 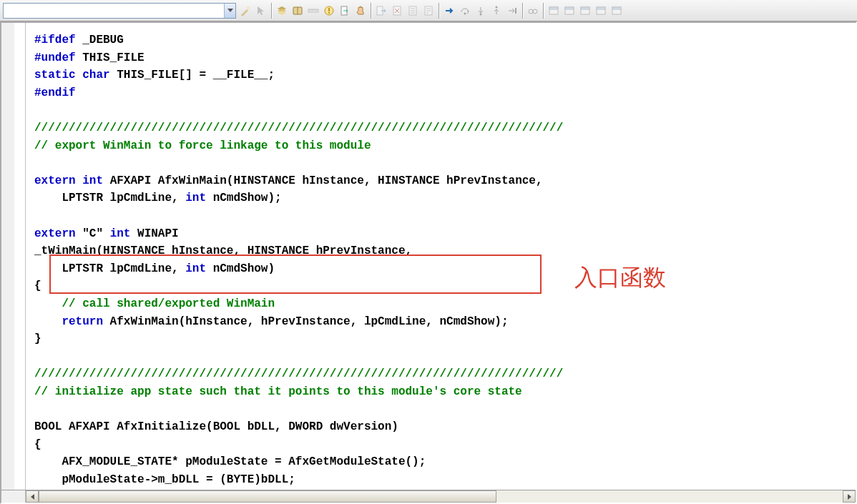 I want to click on code-token: THIS_FILE, so click(x=110, y=58).